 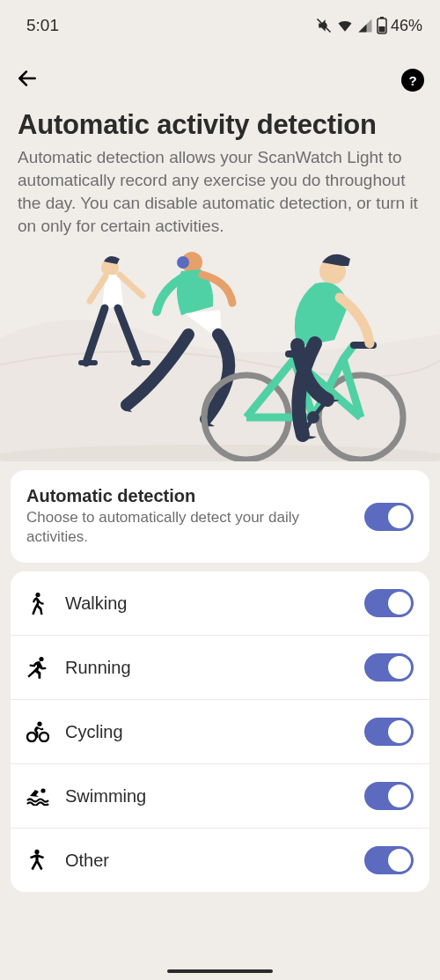 I want to click on status-indicators: 46%, so click(x=369, y=26).